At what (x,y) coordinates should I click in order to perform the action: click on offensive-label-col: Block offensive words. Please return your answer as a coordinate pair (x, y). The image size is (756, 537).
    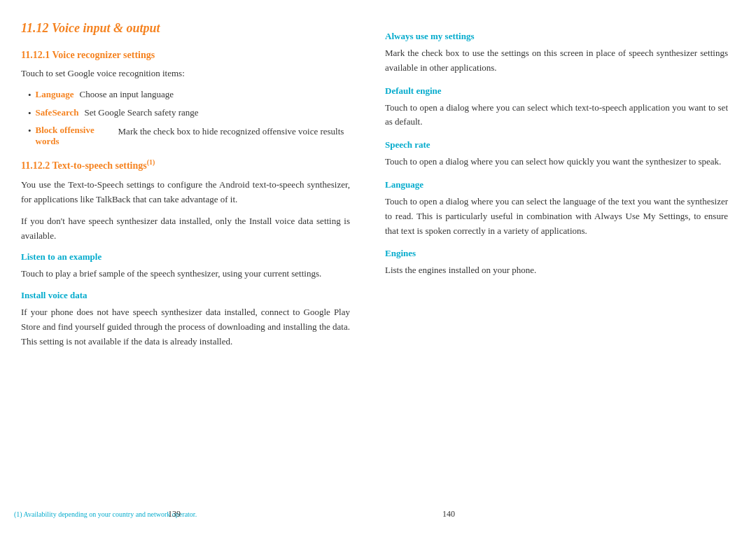
    Looking at the image, I should click on (74, 136).